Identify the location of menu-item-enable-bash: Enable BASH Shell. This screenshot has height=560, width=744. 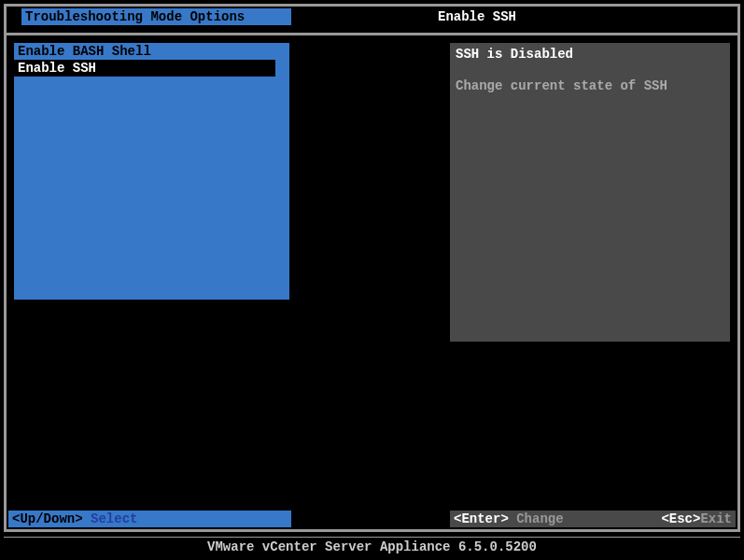
(151, 51).